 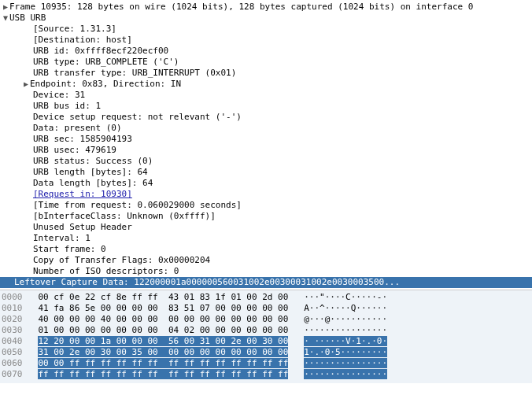 I want to click on request-in-link: [Request in: 10930], so click(x=83, y=194).